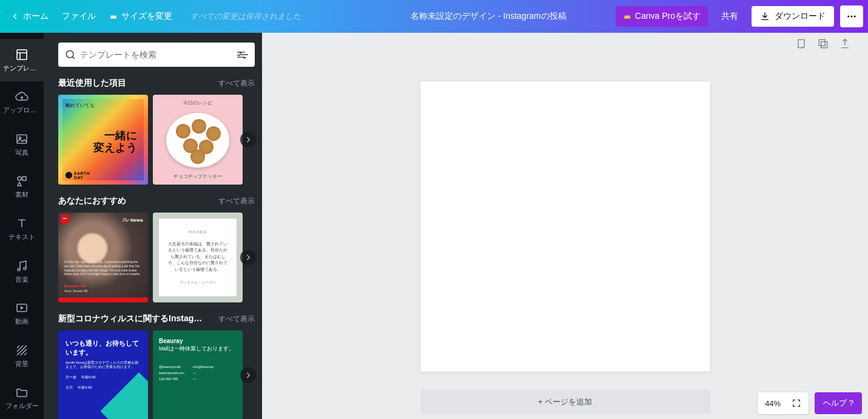  I want to click on template-text: Mallは一時休業しております。, so click(198, 349).